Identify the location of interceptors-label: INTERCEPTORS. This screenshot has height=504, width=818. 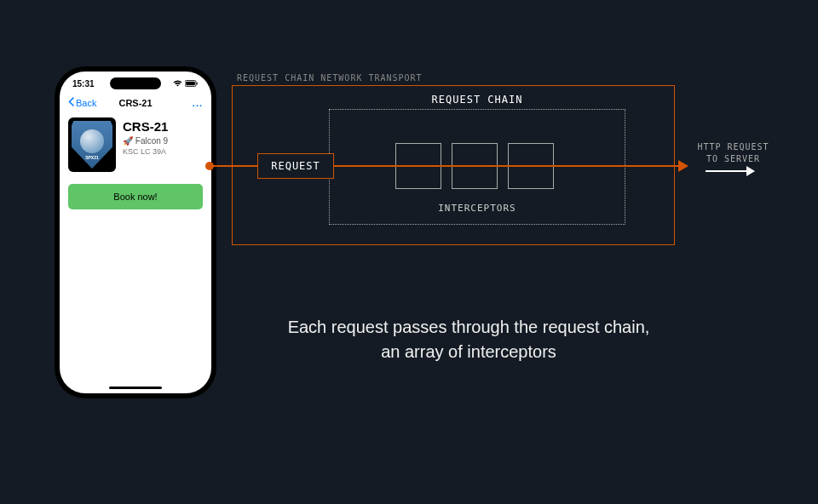
(477, 208).